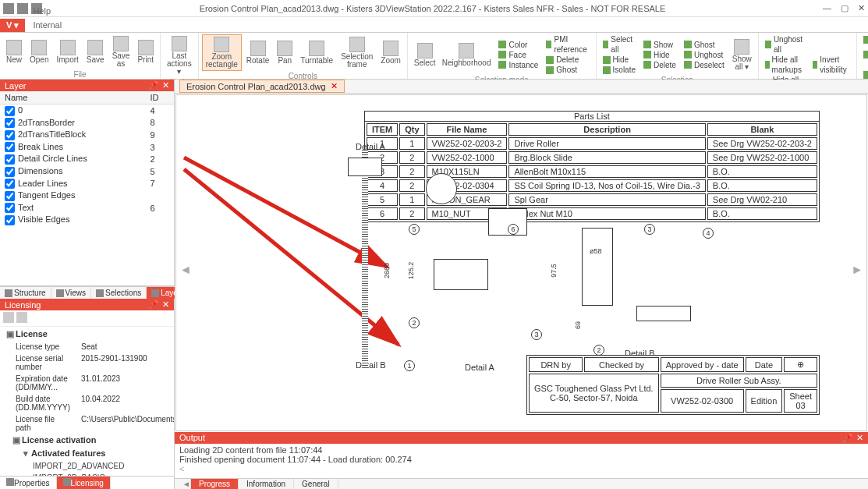  What do you see at coordinates (518, 66) in the screenshot?
I see `instance-button: Instance` at bounding box center [518, 66].